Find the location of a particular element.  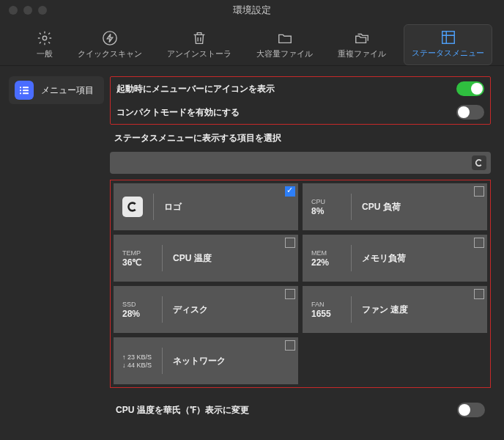

tab-duplicate-files: 重複ファイル is located at coordinates (362, 45).